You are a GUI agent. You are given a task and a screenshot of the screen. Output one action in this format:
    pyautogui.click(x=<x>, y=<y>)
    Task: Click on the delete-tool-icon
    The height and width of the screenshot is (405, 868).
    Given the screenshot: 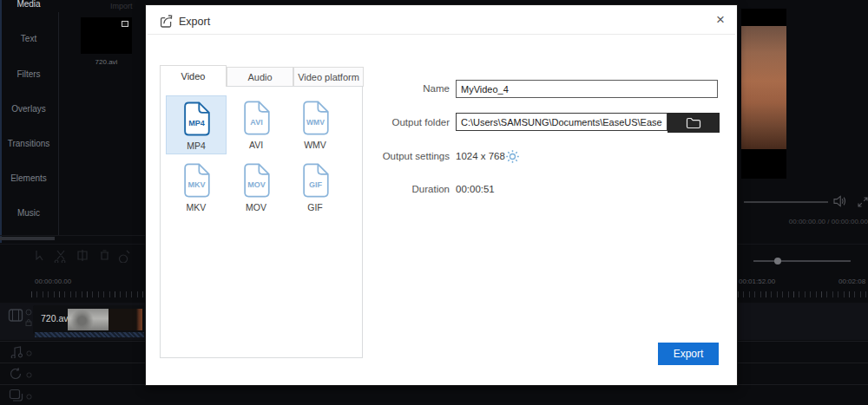 What is the action you would take?
    pyautogui.click(x=104, y=255)
    